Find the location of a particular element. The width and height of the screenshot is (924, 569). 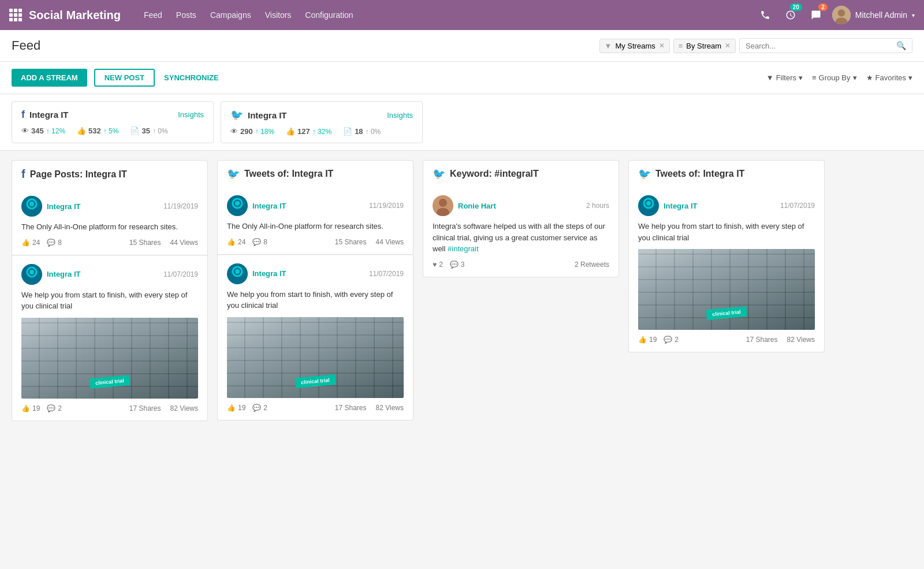

comment-count: 8 is located at coordinates (266, 242).